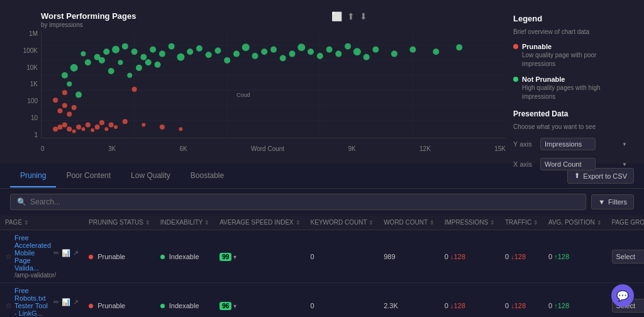 Image resolution: width=644 pixels, height=317 pixels. Describe the element at coordinates (66, 302) in the screenshot. I see `stats-icon-2: 📊` at that location.